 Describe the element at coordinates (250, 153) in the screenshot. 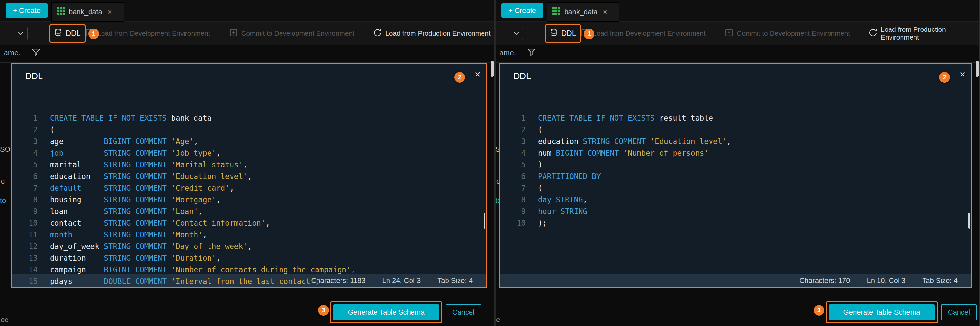

I see `code-line: 4job STRING COMMENT 'Job type',` at that location.